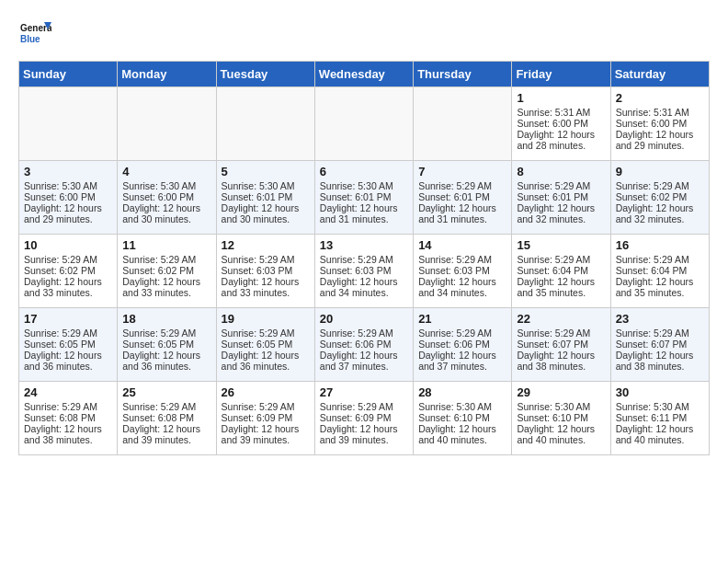  I want to click on calendar-week-row: 3Sunrise: 5:30 AMSunset: 6:00 PMDaylight…, so click(364, 198).